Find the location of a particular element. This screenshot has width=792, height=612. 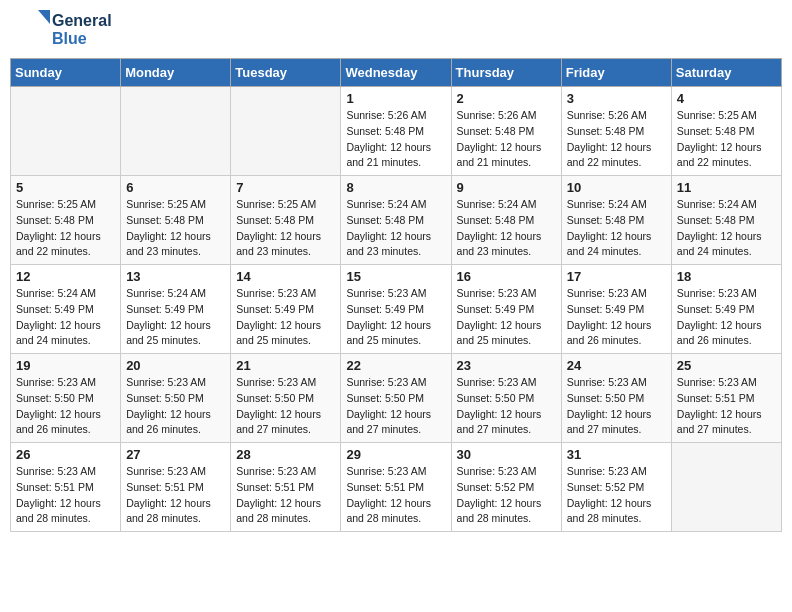

day-number: 17 is located at coordinates (616, 276).